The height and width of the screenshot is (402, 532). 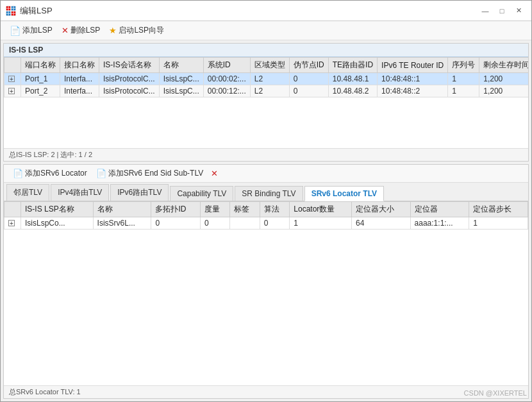 I want to click on col-area-type: 区域类型, so click(x=269, y=65).